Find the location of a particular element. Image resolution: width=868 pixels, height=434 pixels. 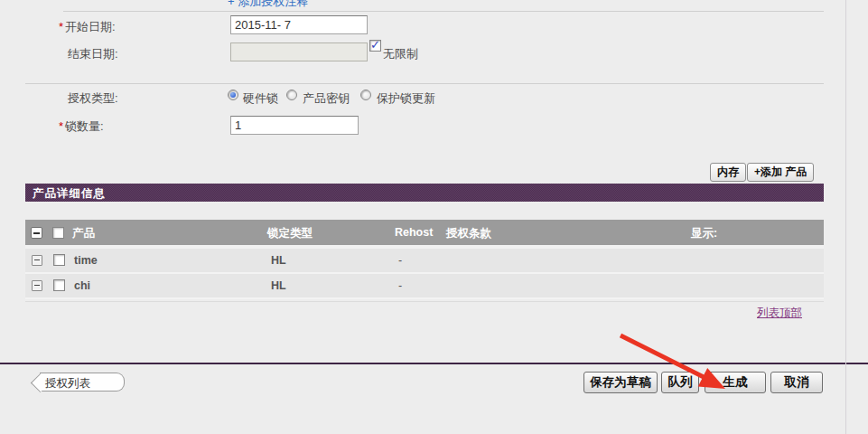

radio-hardware-key is located at coordinates (233, 95).